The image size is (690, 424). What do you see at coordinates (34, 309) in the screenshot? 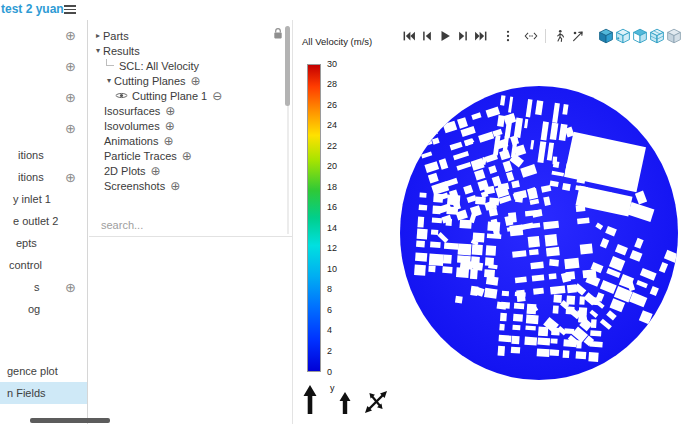
I see `sidebar-item-label: og` at bounding box center [34, 309].